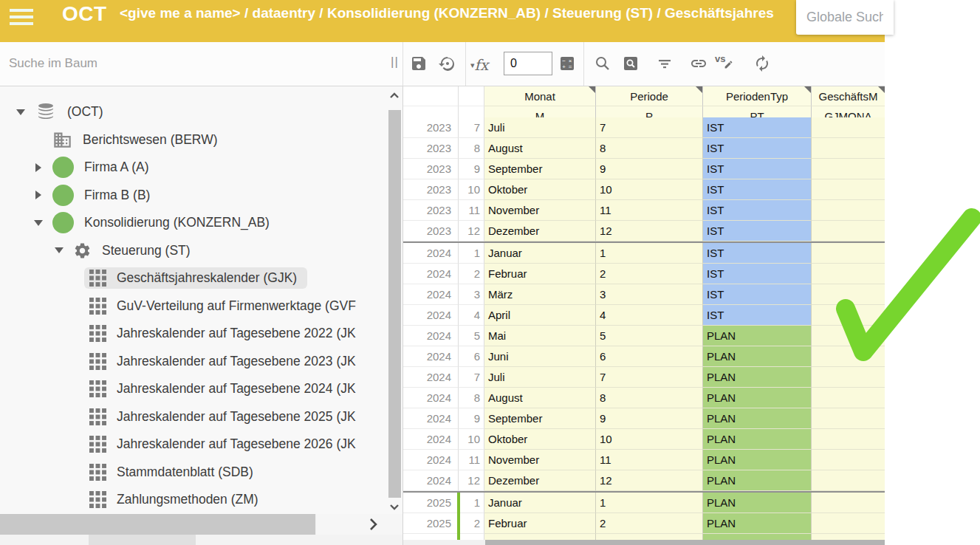  Describe the element at coordinates (471, 315) in the screenshot. I see `cell-rownum: 4` at that location.